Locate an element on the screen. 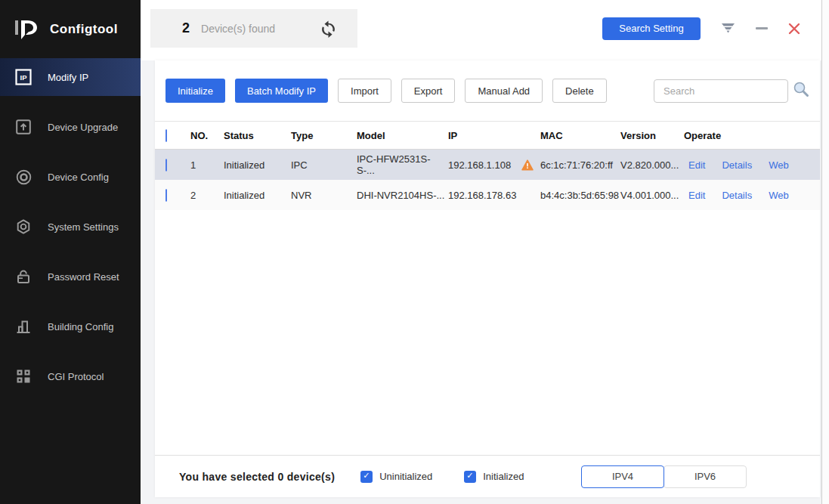  col-header-type: Type is located at coordinates (323, 136).